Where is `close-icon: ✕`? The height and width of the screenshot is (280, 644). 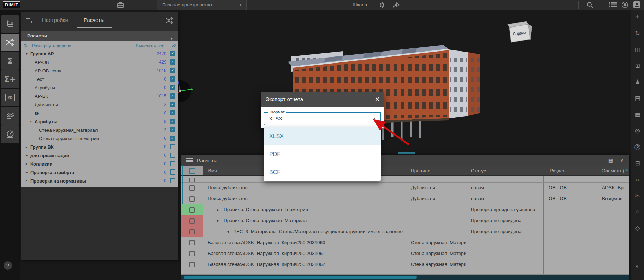 close-icon: ✕ is located at coordinates (377, 100).